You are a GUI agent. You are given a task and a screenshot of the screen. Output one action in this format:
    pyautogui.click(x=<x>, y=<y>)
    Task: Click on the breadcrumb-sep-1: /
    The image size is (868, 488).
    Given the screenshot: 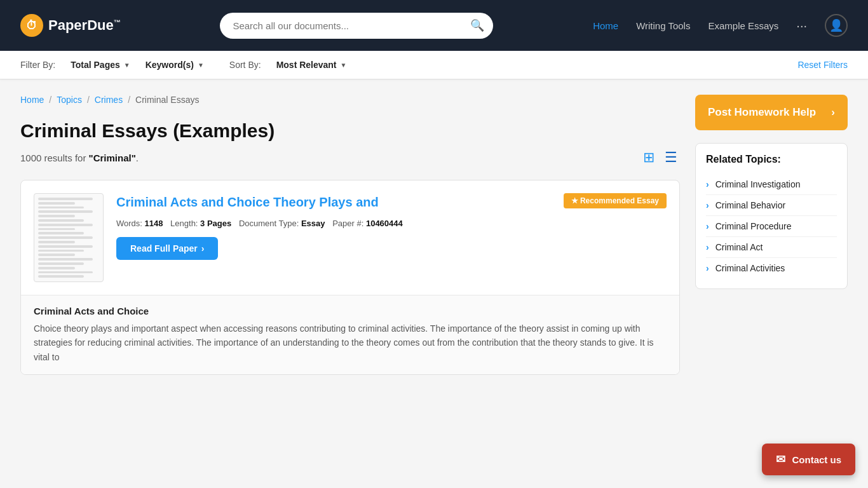 What is the action you would take?
    pyautogui.click(x=50, y=100)
    